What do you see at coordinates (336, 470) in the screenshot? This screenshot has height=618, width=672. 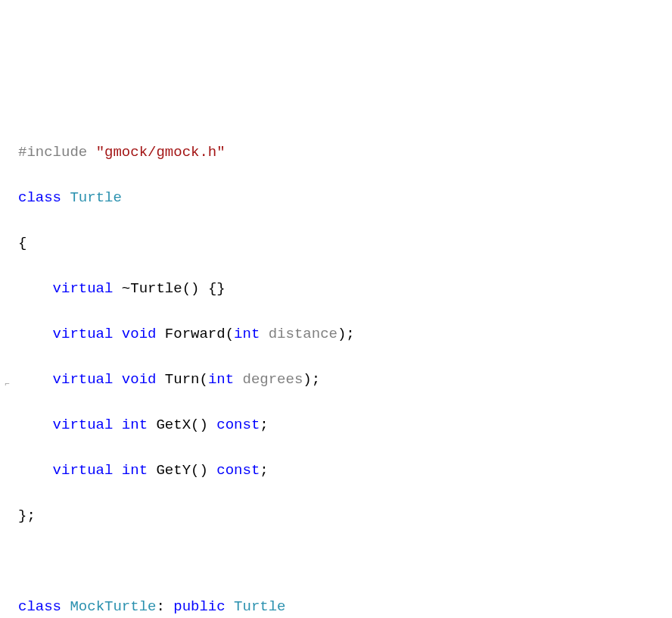 I see `code-line: virtual int GetY() const;` at bounding box center [336, 470].